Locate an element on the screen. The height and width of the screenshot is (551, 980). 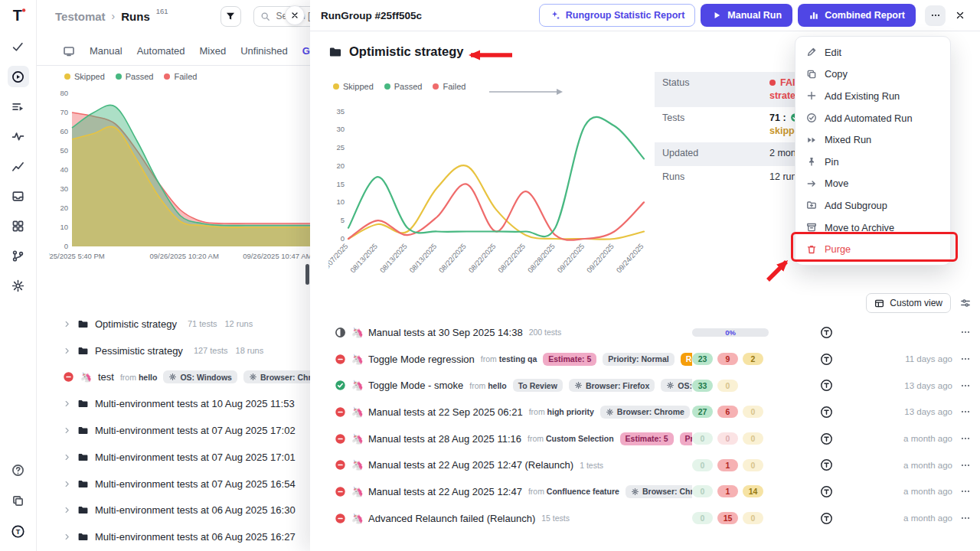
filter-button is located at coordinates (231, 17).